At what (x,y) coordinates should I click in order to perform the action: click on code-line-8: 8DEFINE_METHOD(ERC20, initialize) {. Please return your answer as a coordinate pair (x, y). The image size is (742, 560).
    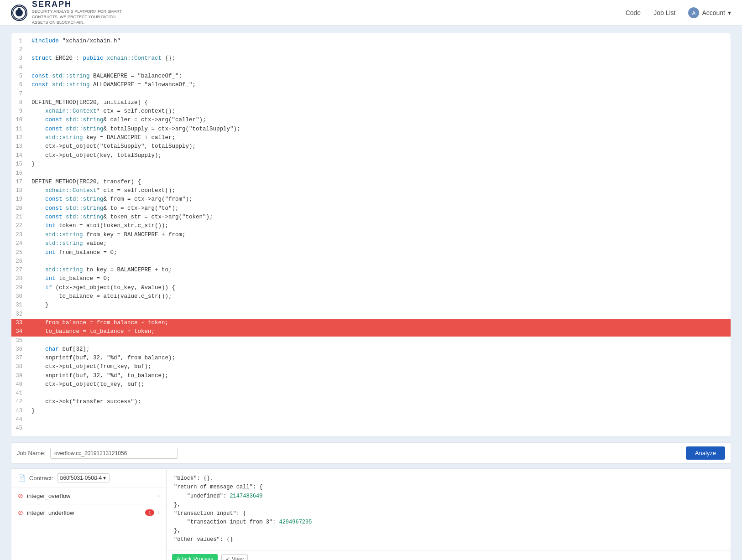
    Looking at the image, I should click on (371, 103).